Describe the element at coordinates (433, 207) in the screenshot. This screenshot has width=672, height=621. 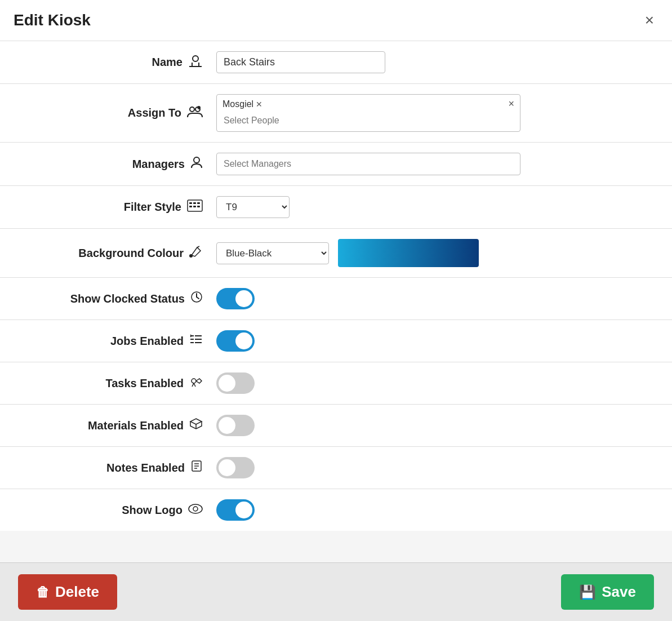
I see `filter-style-field-content: T9 ABC Full` at that location.